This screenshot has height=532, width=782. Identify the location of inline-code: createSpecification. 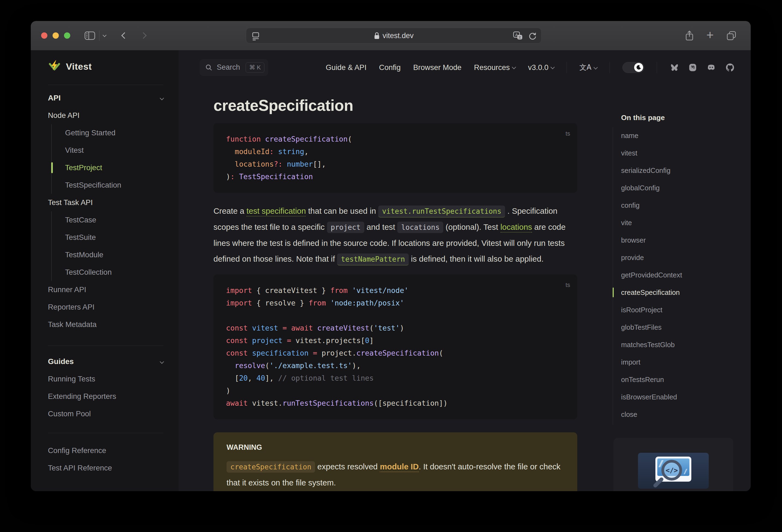
(271, 467).